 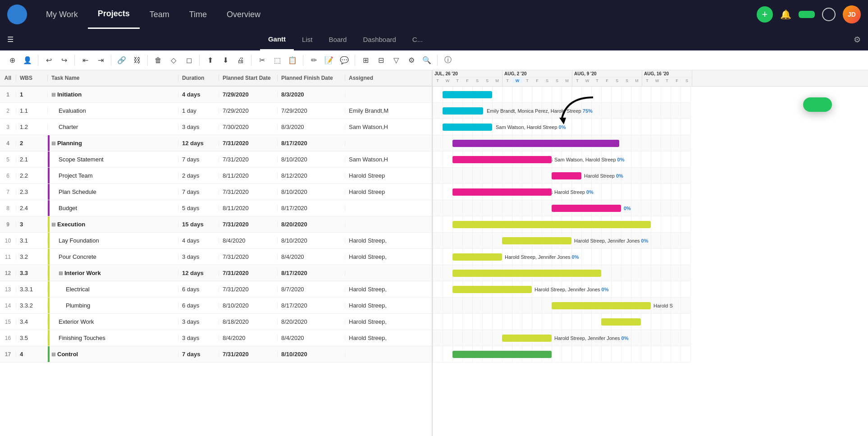 What do you see at coordinates (277, 60) in the screenshot?
I see `copy-btn: ⬚` at bounding box center [277, 60].